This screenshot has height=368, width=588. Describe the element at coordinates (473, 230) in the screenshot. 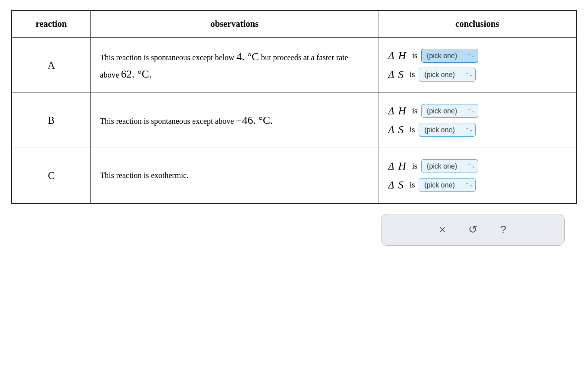

I see `toolbar: × ↺ ?` at that location.